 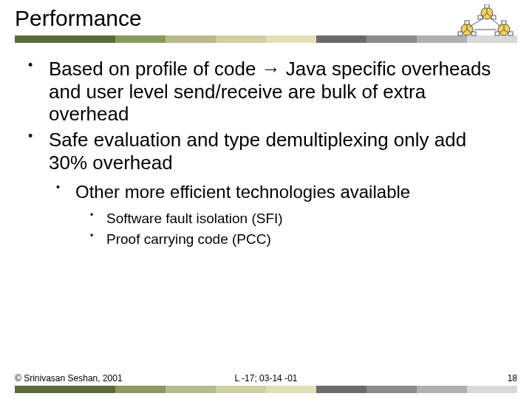 I want to click on bullet-l3: Proof carrying code (PCC), so click(x=296, y=239).